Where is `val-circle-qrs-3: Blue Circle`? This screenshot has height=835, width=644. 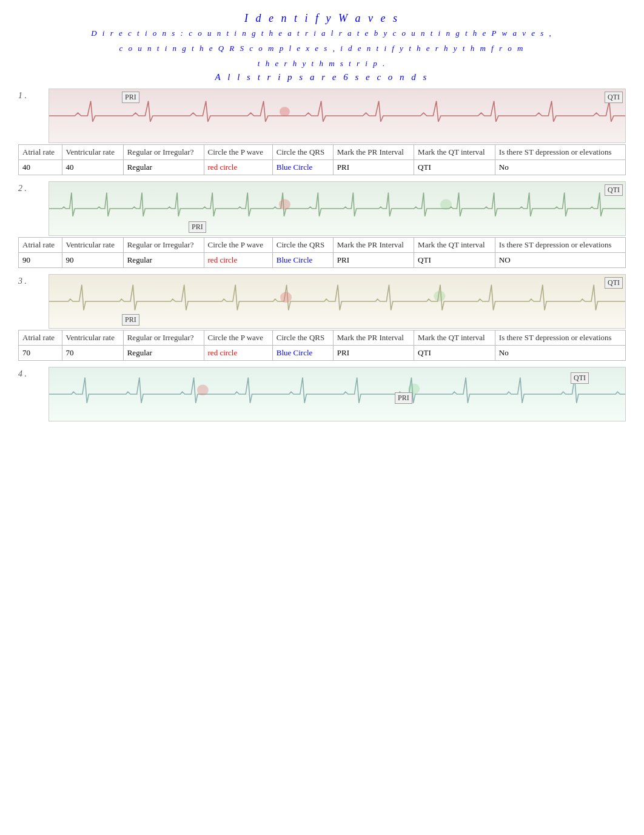
val-circle-qrs-3: Blue Circle is located at coordinates (303, 353).